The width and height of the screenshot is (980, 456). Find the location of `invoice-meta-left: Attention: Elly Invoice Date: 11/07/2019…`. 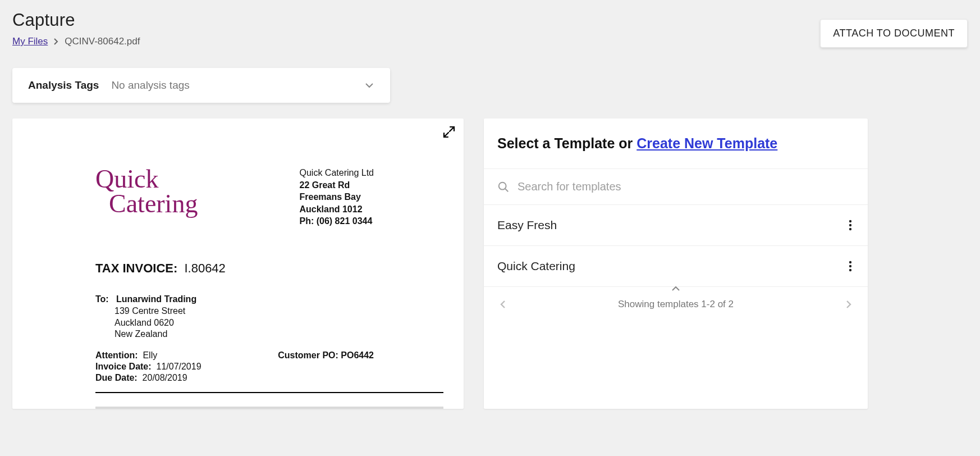

invoice-meta-left: Attention: Elly Invoice Date: 11/07/2019… is located at coordinates (148, 367).